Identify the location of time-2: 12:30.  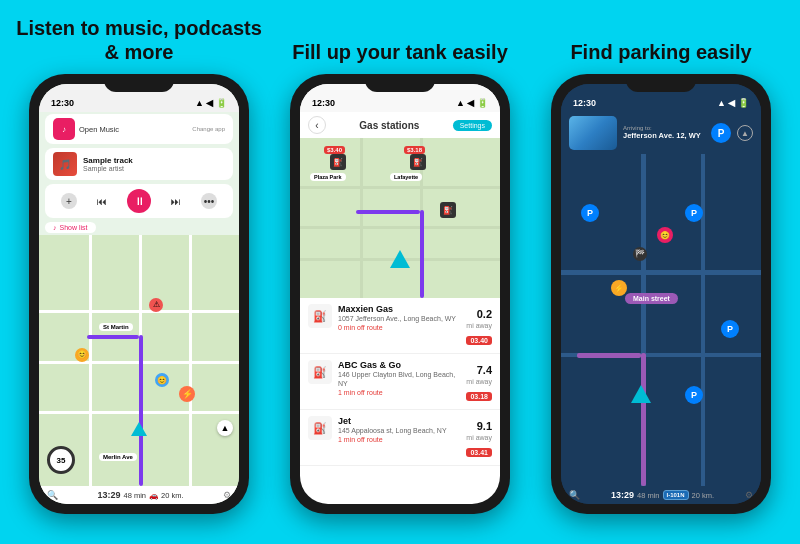
(324, 103).